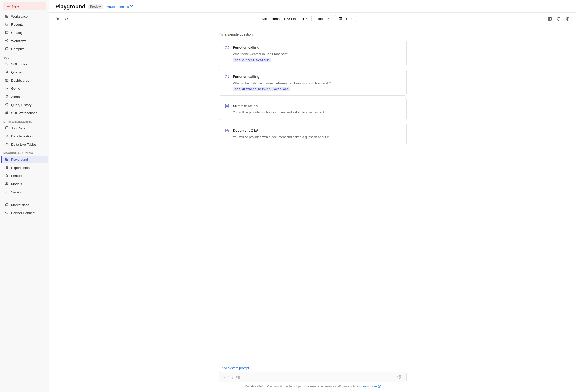  Describe the element at coordinates (25, 80) in the screenshot. I see `sidebar-item-dashboards: Dashboards` at that location.